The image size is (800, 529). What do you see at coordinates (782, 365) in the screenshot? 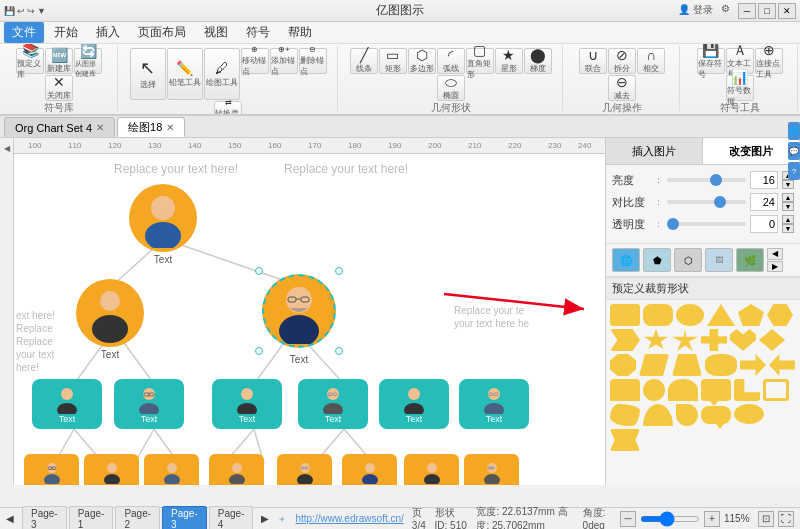
I see `shape-arrow-left` at bounding box center [782, 365].